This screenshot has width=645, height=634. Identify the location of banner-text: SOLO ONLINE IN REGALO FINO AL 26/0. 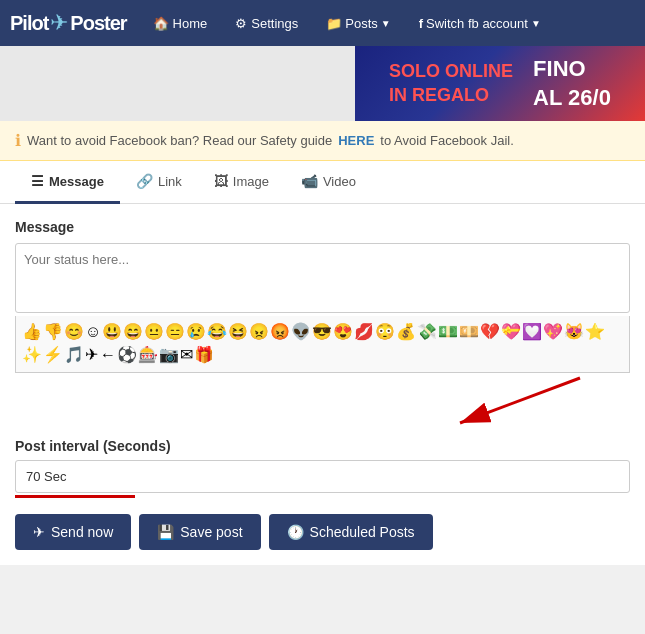
(500, 84).